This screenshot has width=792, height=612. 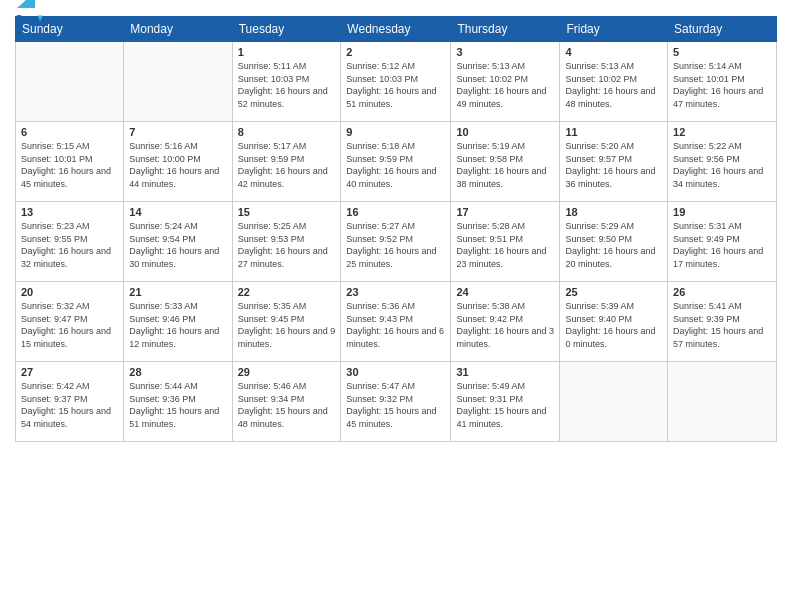 I want to click on day-info: Sunrise: 5:47 AM Sunset: 9:32 PM Dayligh…, so click(x=396, y=405).